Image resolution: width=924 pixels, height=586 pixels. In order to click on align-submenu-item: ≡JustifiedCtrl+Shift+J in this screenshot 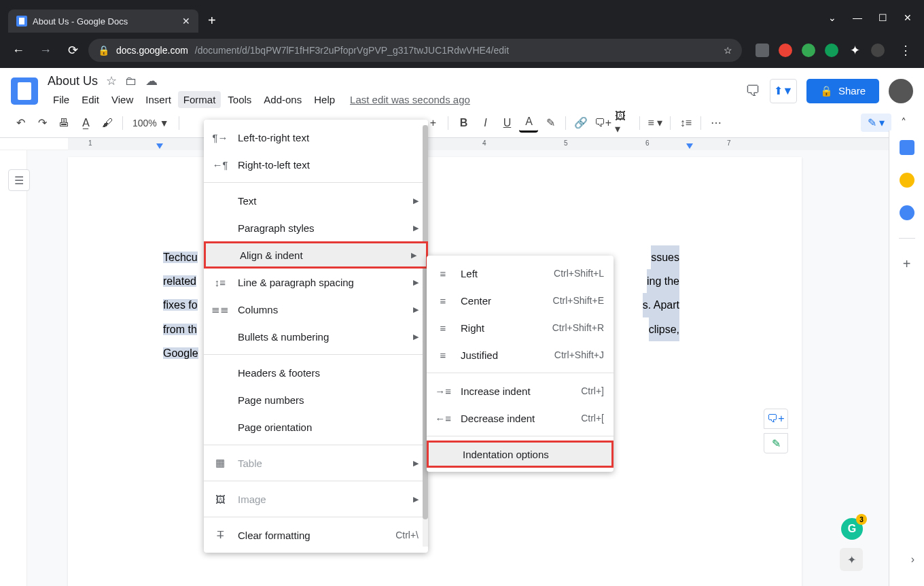, I will do `click(520, 355)`.